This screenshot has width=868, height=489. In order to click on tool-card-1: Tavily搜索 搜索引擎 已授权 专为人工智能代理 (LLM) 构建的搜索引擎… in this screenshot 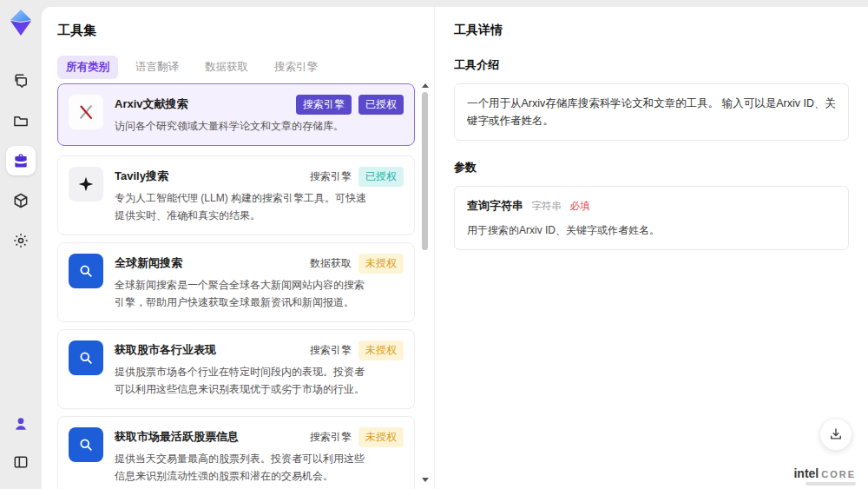, I will do `click(236, 195)`.